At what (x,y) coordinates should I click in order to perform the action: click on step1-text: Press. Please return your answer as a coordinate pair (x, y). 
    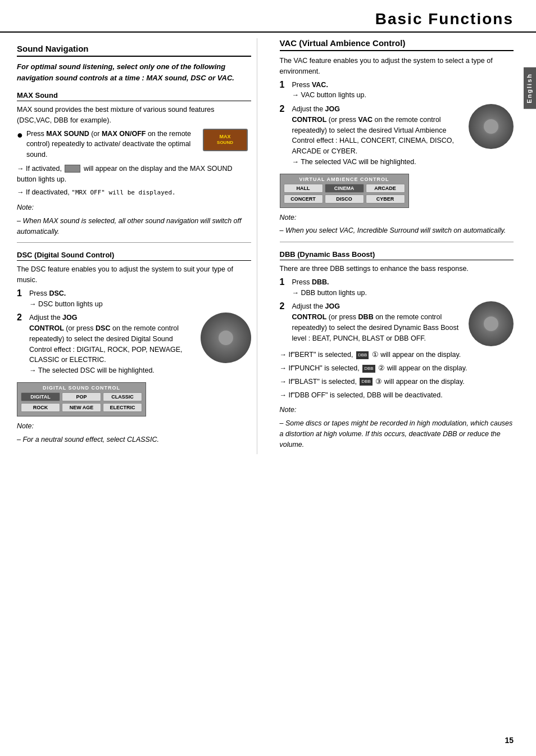
    Looking at the image, I should click on (39, 293).